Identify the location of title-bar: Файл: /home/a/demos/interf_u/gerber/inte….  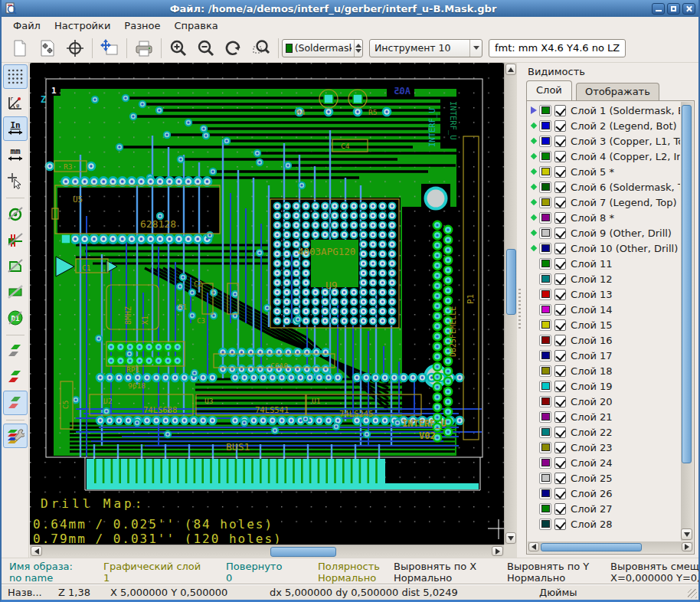
(350, 8).